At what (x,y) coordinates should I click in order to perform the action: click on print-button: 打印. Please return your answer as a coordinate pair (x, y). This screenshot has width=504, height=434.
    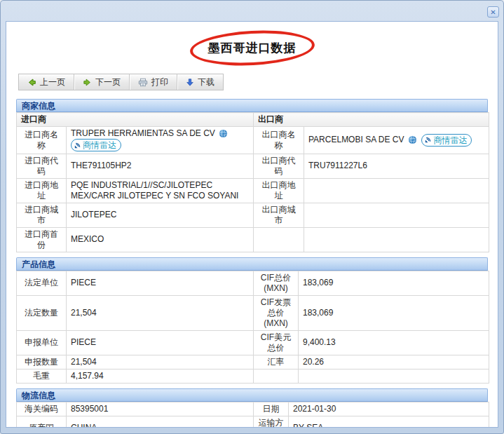
    Looking at the image, I should click on (154, 82).